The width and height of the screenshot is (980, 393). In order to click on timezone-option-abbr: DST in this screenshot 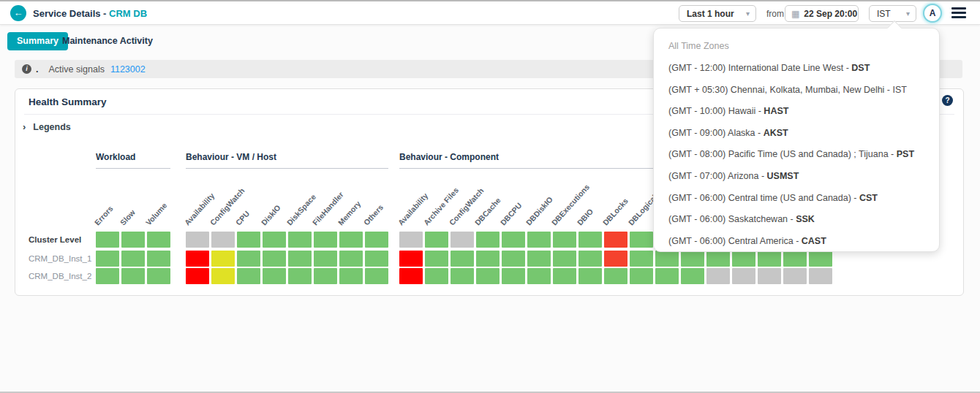, I will do `click(860, 68)`.